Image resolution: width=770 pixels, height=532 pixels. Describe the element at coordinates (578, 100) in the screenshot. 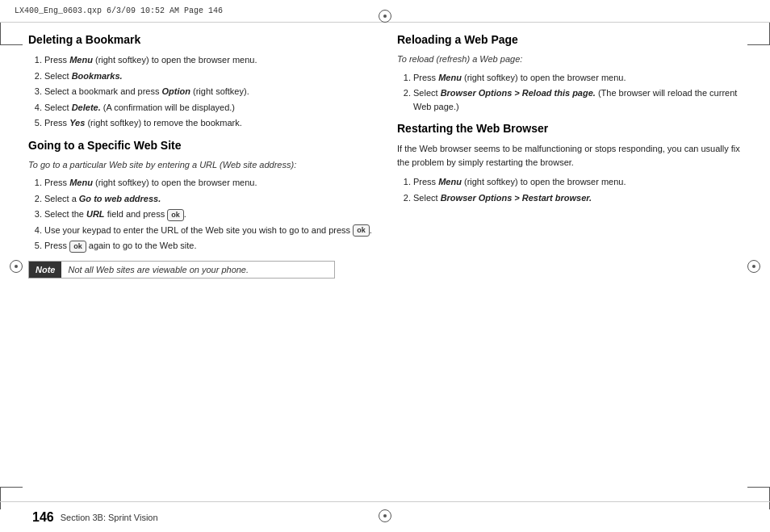

I see `list-item: Select Browser Options > Reload this pag…` at that location.